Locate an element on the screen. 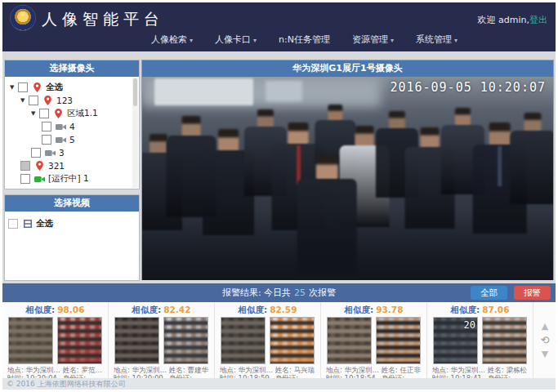  tree-item-label: 全选 is located at coordinates (54, 87).